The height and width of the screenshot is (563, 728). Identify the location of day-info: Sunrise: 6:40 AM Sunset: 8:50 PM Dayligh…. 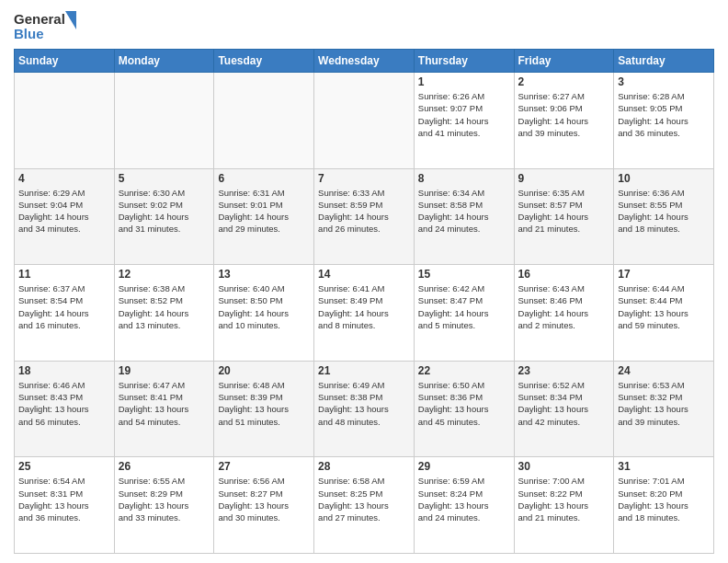
(264, 307).